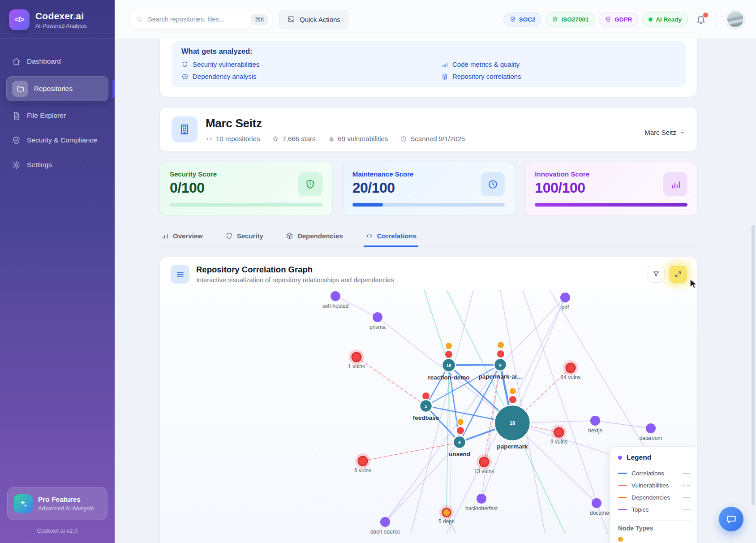  Describe the element at coordinates (429, 189) in the screenshot. I see `score-card-maintenance-score: Maintenance Score 20/100` at that location.